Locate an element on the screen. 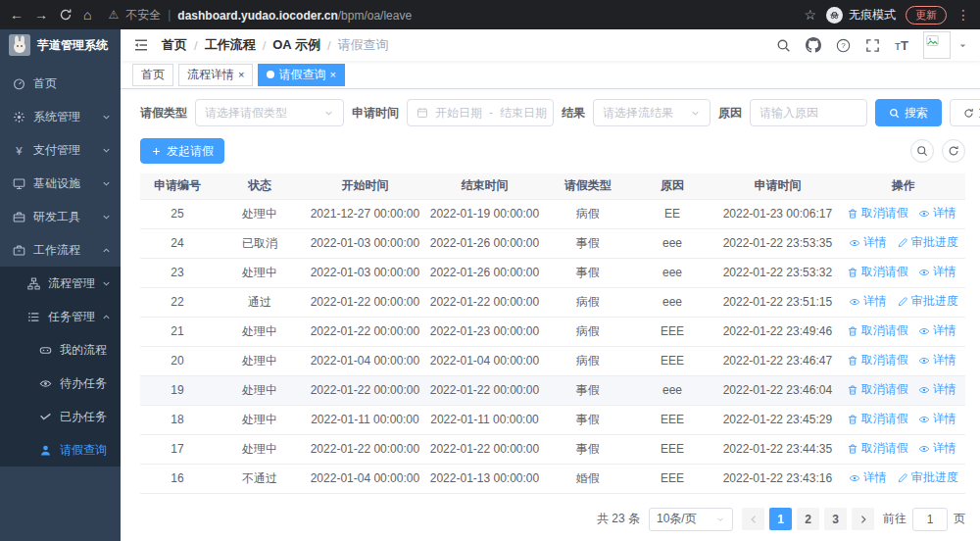 This screenshot has height=541, width=980. sidebar-item-8: 我的流程 is located at coordinates (61, 350).